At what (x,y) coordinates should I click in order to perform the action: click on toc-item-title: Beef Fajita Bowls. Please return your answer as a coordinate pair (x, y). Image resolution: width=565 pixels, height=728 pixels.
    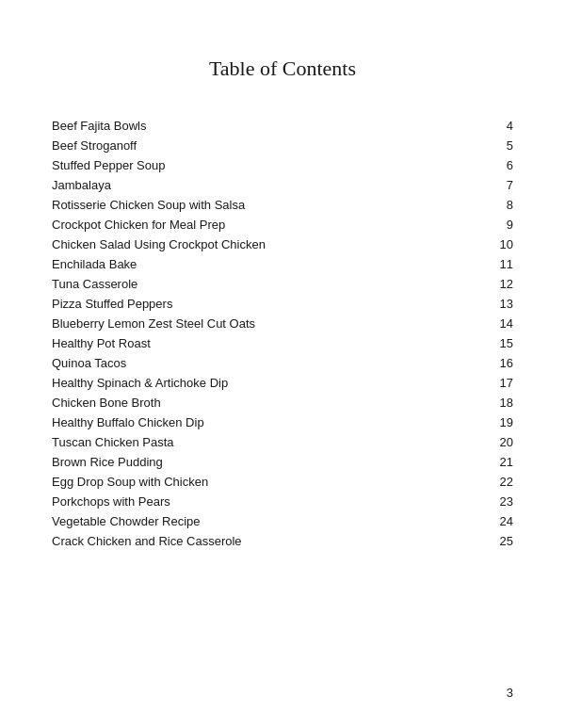
    Looking at the image, I should click on (273, 126).